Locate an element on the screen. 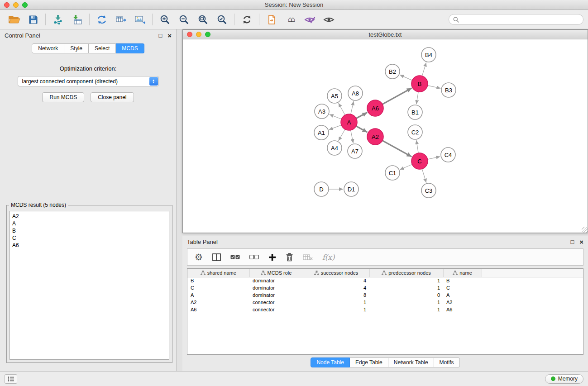 The image size is (588, 386). graph-node-A: A is located at coordinates (349, 122).